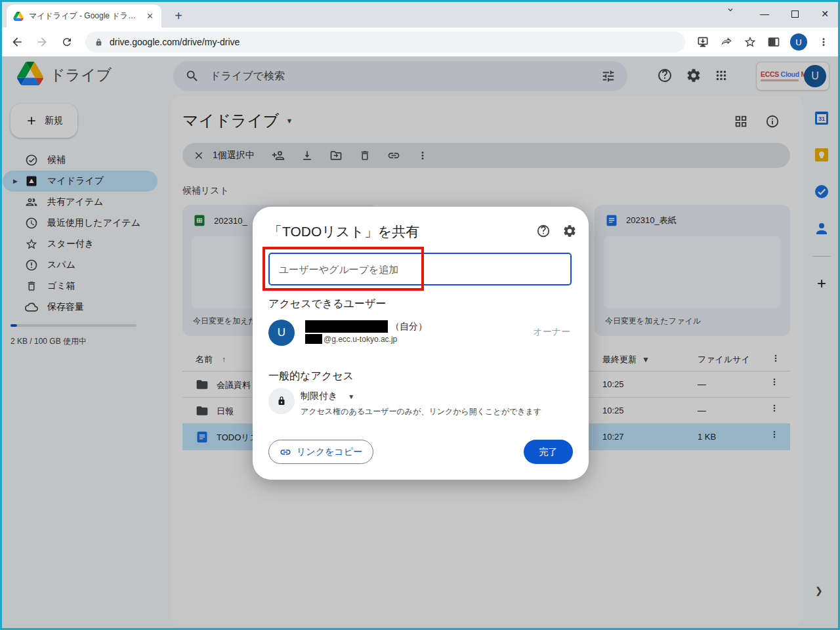 The width and height of the screenshot is (840, 630). Describe the element at coordinates (420, 42) in the screenshot. I see `browser-addressbar: drive.google.com/drive/my-drive U` at that location.